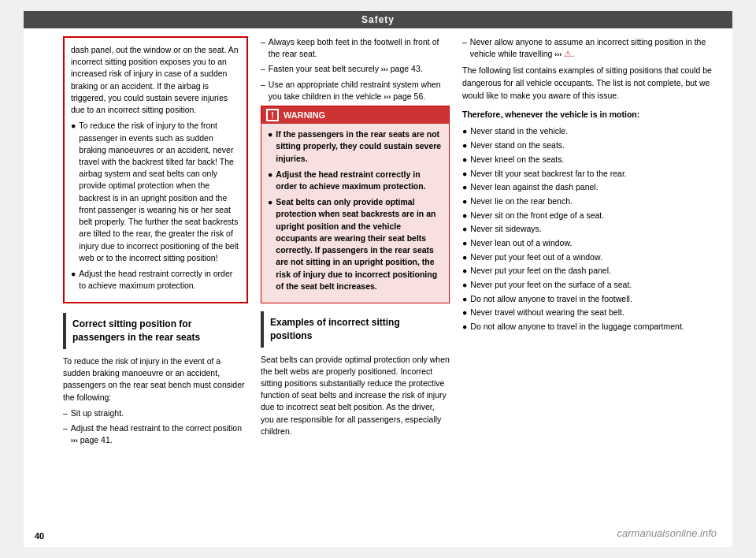 The height and width of the screenshot is (558, 756). What do you see at coordinates (156, 170) in the screenshot?
I see `red-warning-box: dash panel, out the window or on the sea…` at bounding box center [156, 170].